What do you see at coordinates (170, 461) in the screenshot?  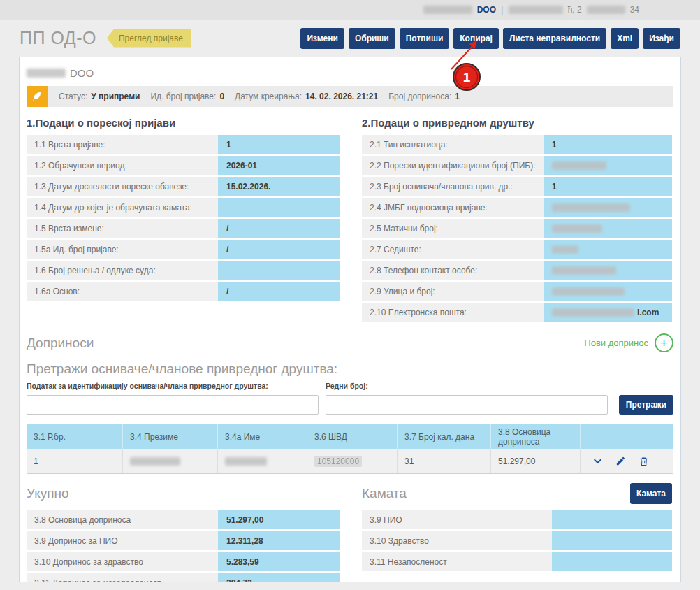 I see `cell-surname` at bounding box center [170, 461].